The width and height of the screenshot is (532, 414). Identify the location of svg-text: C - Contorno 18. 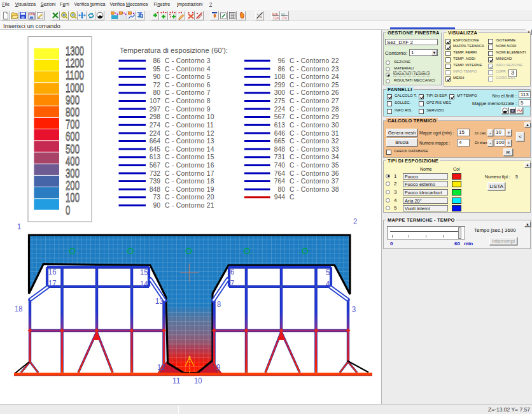
(190, 181).